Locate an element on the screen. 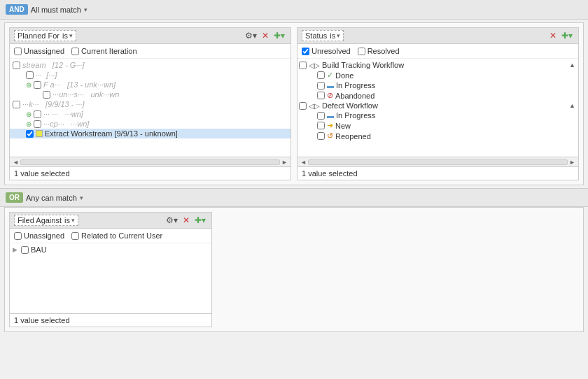 The height and width of the screenshot is (379, 588). planned-for-hscroll: ◄ ► is located at coordinates (150, 162).